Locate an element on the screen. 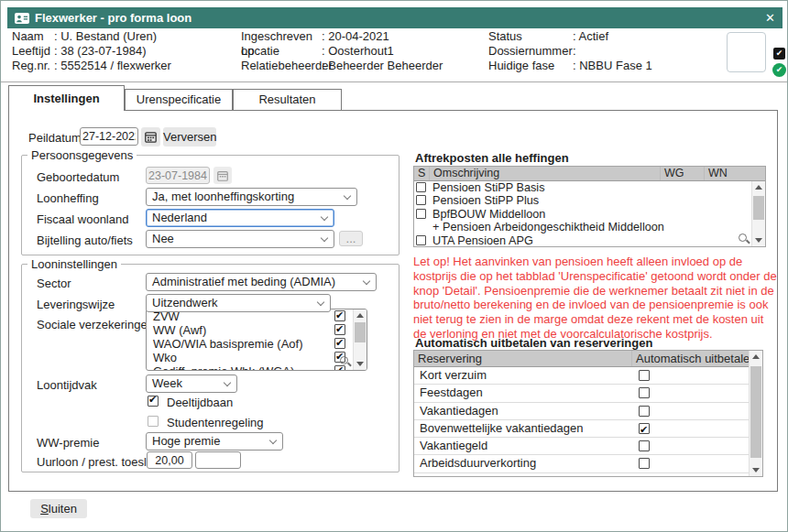 This screenshot has height=532, width=788. field-label: Naam is located at coordinates (33, 37).